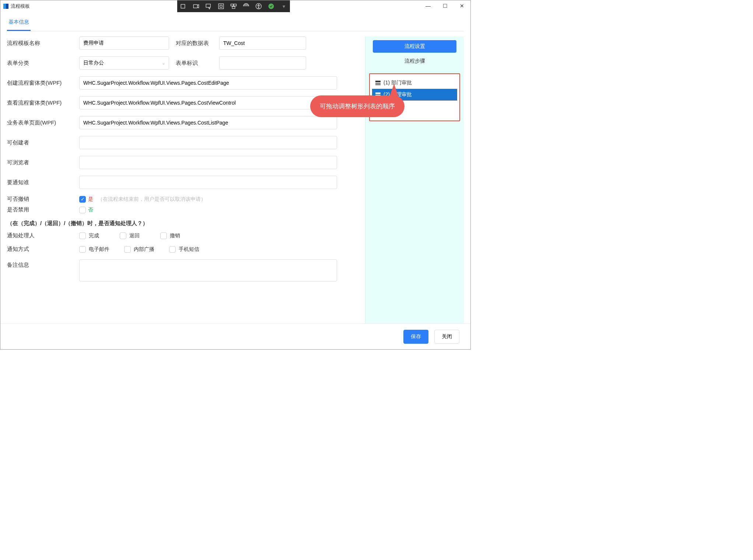 This screenshot has width=753, height=560. What do you see at coordinates (152, 199) in the screenshot?
I see `can-revoke-hint: （在流程未结束前，用户是否可以取消该申请）` at bounding box center [152, 199].